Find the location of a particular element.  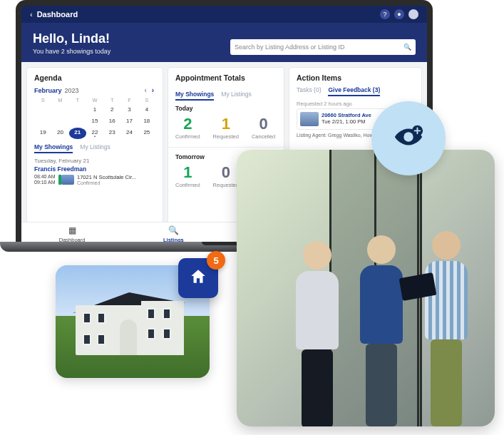

agenda-title: Agenda is located at coordinates (95, 78).